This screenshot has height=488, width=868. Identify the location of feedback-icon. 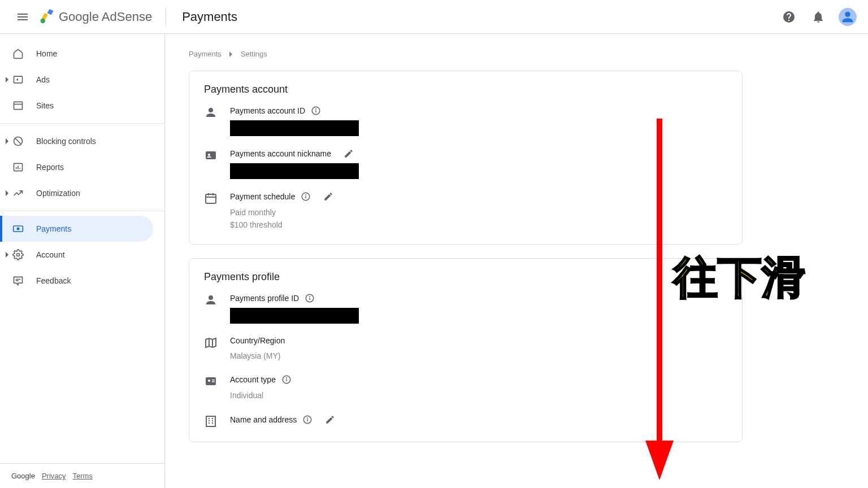
(18, 281).